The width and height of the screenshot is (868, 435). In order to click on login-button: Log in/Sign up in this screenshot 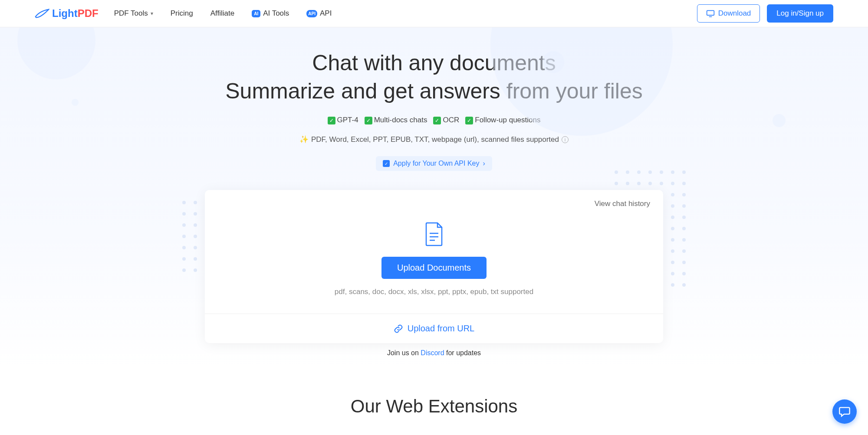, I will do `click(800, 13)`.